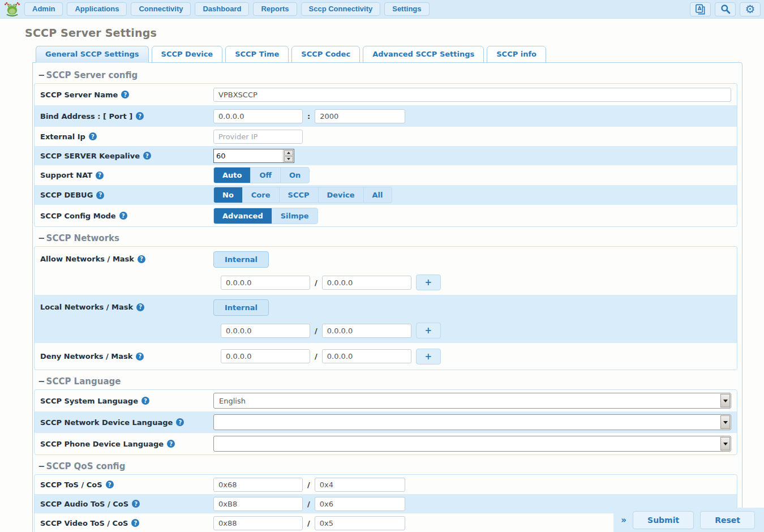 The image size is (764, 532). I want to click on bind-port-input, so click(360, 117).